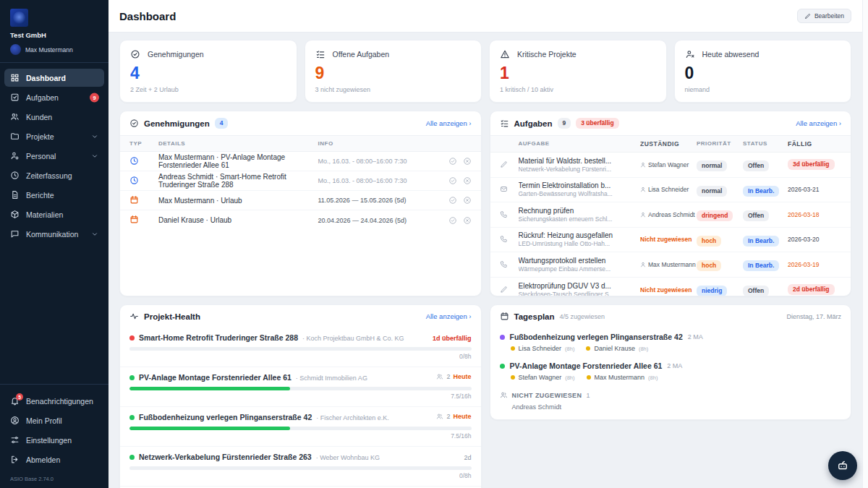 The height and width of the screenshot is (488, 868). Describe the element at coordinates (54, 476) in the screenshot. I see `app-version: ASIO Base 2.74.0` at that location.